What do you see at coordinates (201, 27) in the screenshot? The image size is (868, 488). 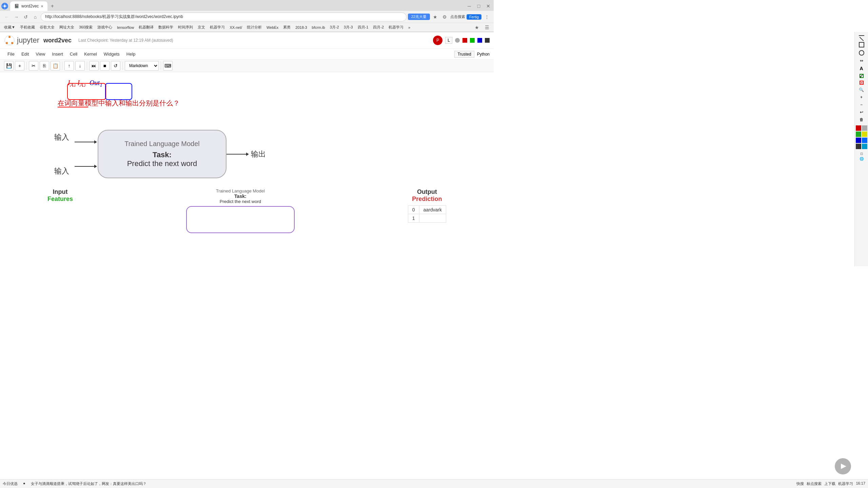 I see `bookmark-jingwen: 京文` at bounding box center [201, 27].